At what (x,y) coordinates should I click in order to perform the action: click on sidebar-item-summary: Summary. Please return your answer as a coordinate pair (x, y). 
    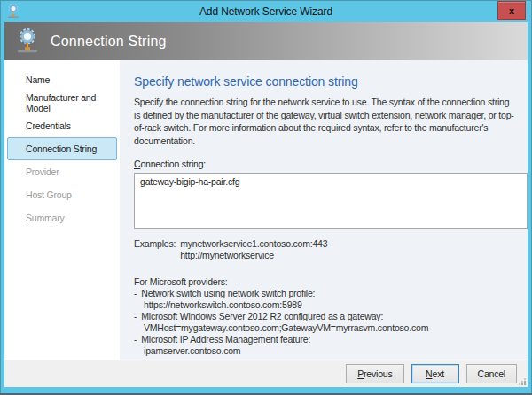
    Looking at the image, I should click on (62, 218).